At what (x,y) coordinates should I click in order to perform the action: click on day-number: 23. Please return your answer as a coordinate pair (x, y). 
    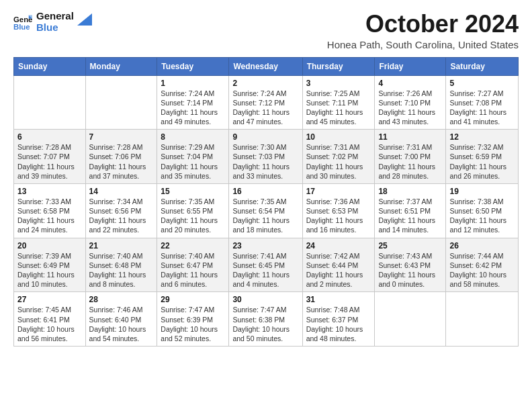
    Looking at the image, I should click on (265, 246).